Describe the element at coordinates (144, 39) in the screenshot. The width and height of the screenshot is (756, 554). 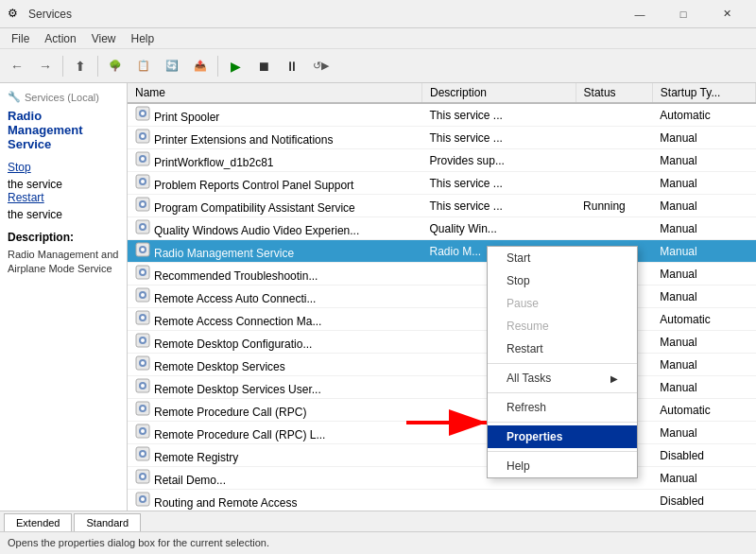
I see `menu-help: Help` at that location.